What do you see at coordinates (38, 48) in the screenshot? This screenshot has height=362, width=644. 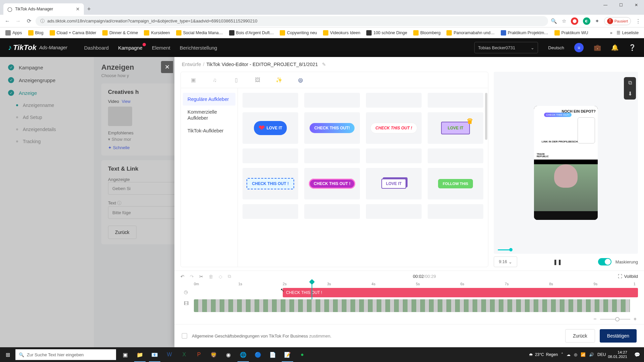 I see `tiktok-logo: ♪TikTok Ads-Manager` at bounding box center [38, 48].